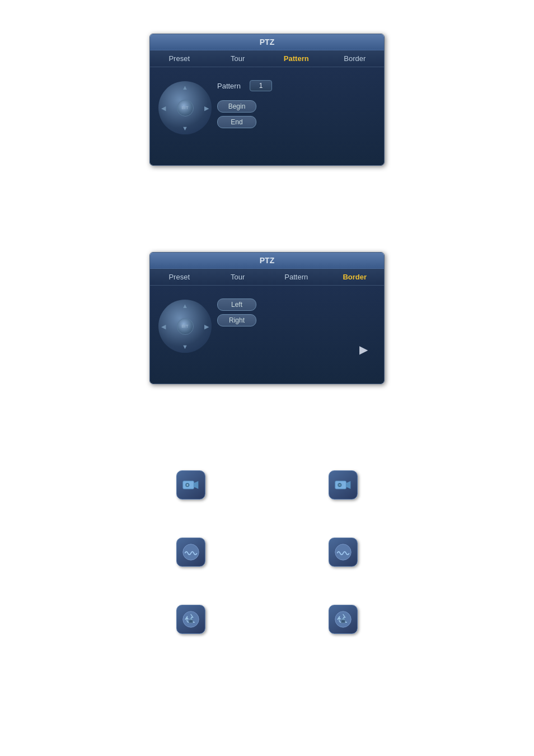 The width and height of the screenshot is (534, 756). I want to click on camera-record-on-icon, so click(191, 485).